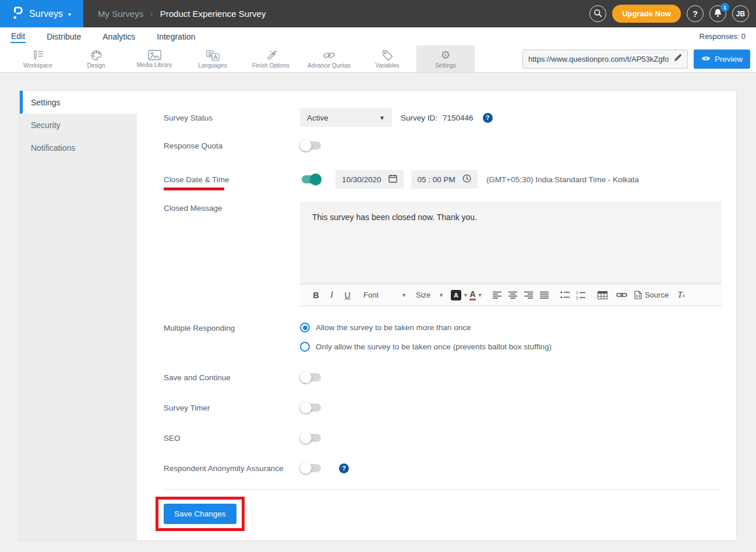  I want to click on numbered-list-button: 12, so click(581, 295).